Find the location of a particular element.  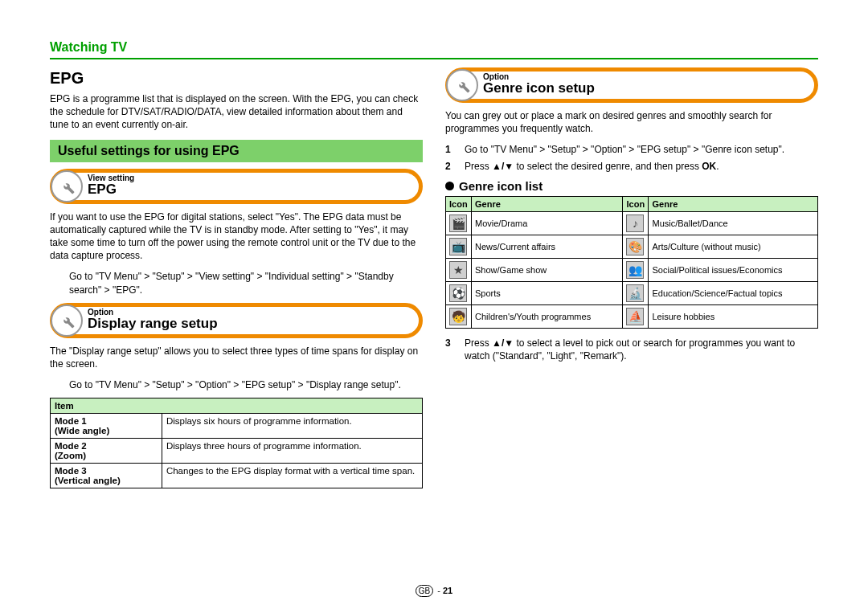

epg-path1: Go to "TV Menu" > "Setup" > "View settin… is located at coordinates (246, 283).